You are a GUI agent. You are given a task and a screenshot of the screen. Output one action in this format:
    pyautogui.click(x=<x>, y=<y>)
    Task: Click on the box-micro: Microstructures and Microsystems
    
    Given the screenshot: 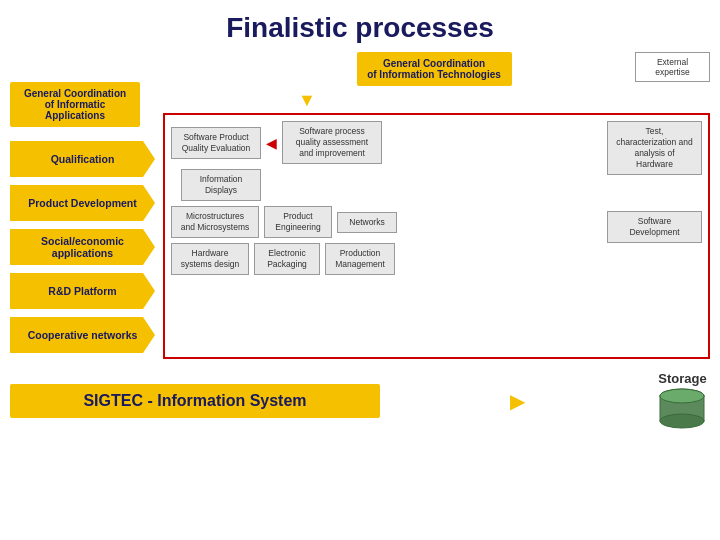 What is the action you would take?
    pyautogui.click(x=215, y=222)
    